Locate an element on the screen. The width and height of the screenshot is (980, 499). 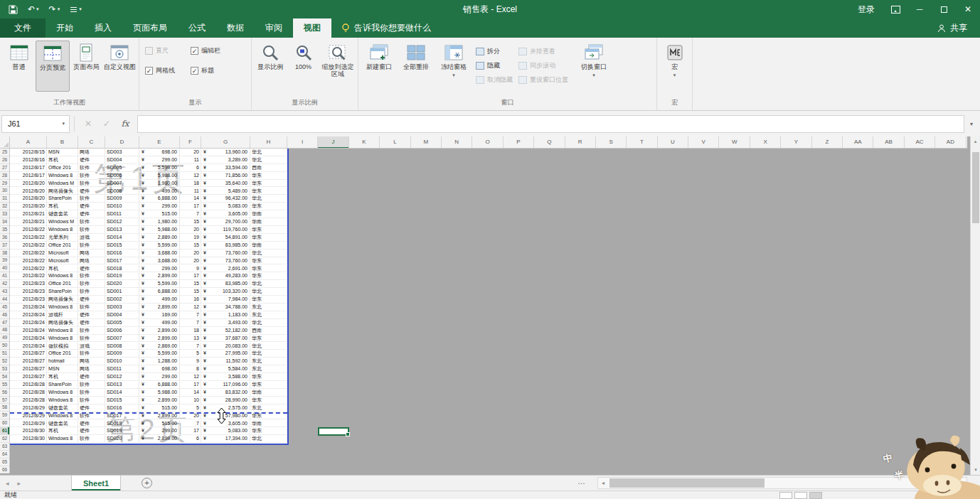
cell: ¥3,688.00 is located at coordinates (159, 261).